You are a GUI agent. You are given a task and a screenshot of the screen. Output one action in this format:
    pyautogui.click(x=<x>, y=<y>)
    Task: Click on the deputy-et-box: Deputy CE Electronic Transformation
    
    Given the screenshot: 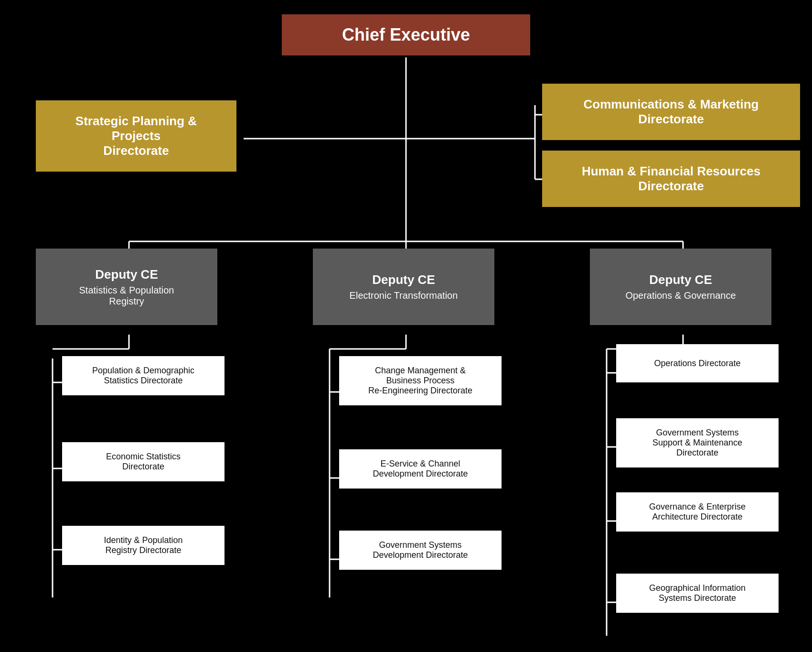 What is the action you would take?
    pyautogui.click(x=406, y=287)
    